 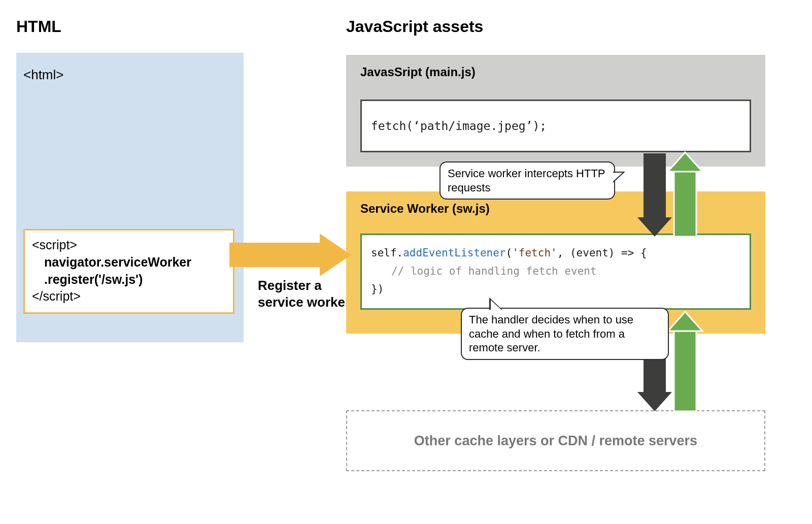 What do you see at coordinates (56, 296) in the screenshot?
I see `script-close-tag: </script>` at bounding box center [56, 296].